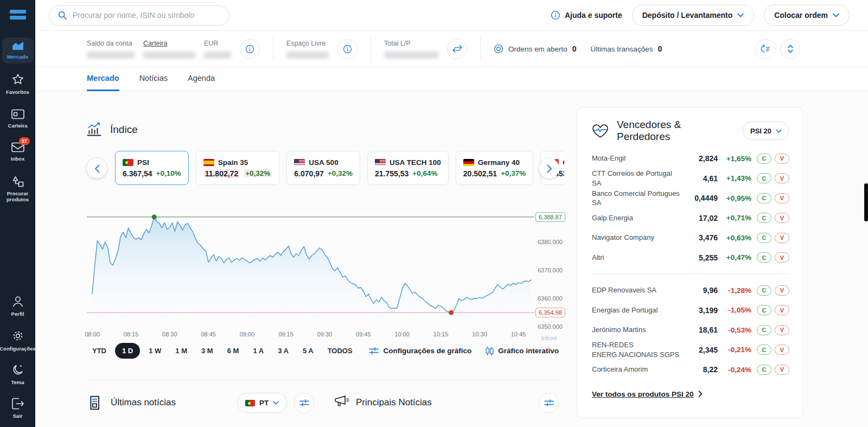 This screenshot has width=868, height=427. What do you see at coordinates (97, 168) in the screenshot?
I see `carousel-prev-button` at bounding box center [97, 168].